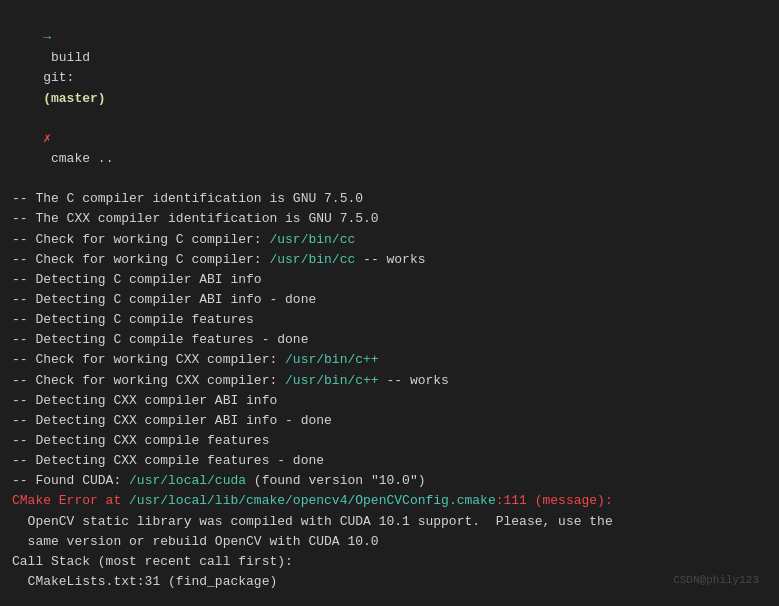 Image resolution: width=779 pixels, height=606 pixels. Describe the element at coordinates (390, 260) in the screenshot. I see `output-line-4: -- Check for working C compiler: /usr/bi…` at that location.